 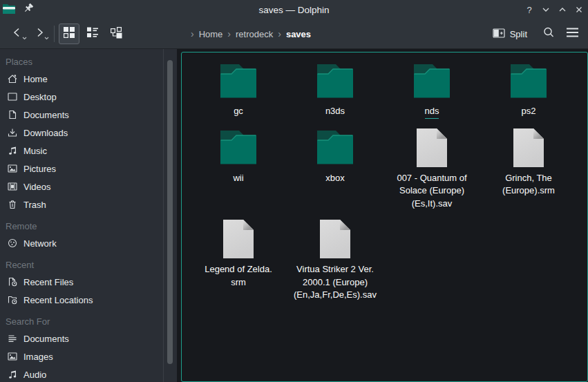 I want to click on titlebar: saves — Dolphin ?, so click(x=294, y=10).